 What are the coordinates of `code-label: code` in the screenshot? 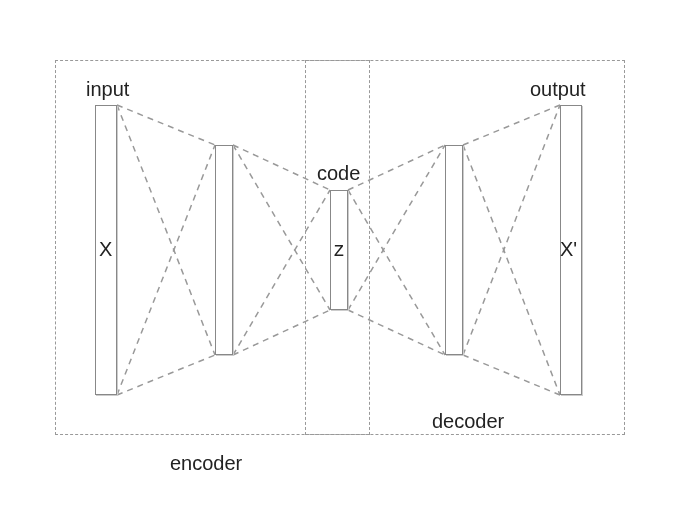 It's located at (338, 174).